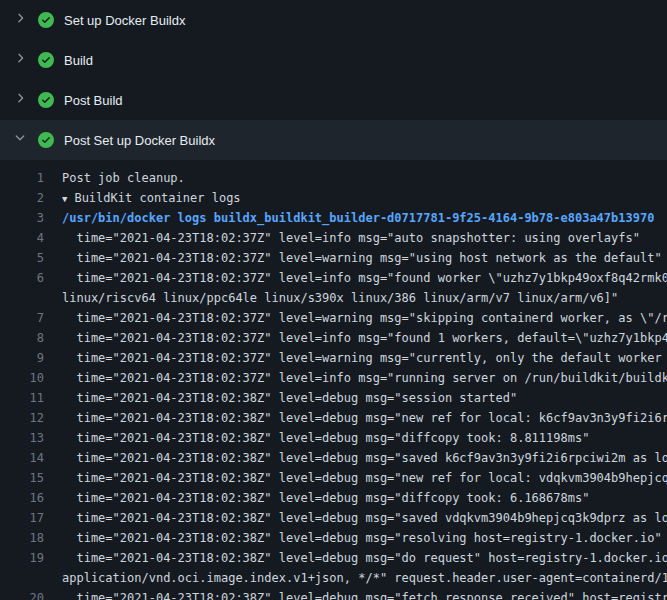 The image size is (667, 600). Describe the element at coordinates (22, 378) in the screenshot. I see `log-line-number: 10` at that location.